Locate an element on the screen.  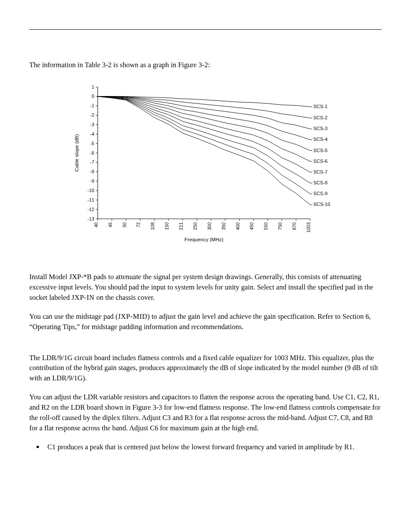
svg-text: SCS-2 is located at coordinates (321, 118).